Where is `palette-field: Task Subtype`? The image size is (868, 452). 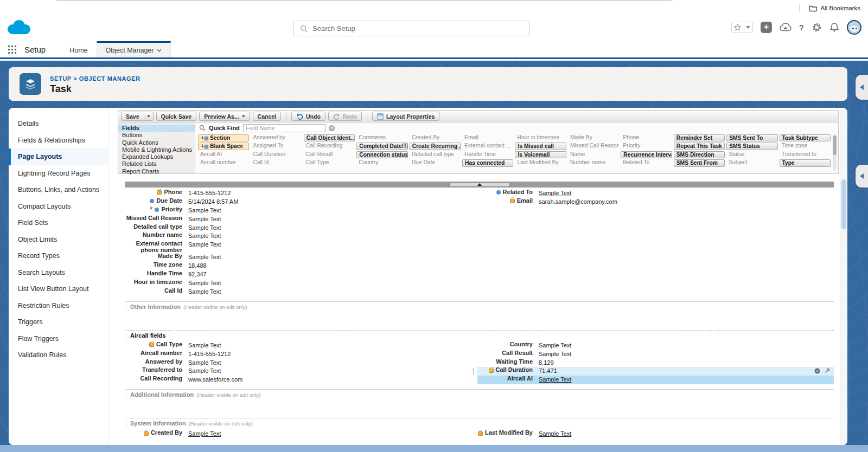 palette-field: Task Subtype is located at coordinates (805, 138).